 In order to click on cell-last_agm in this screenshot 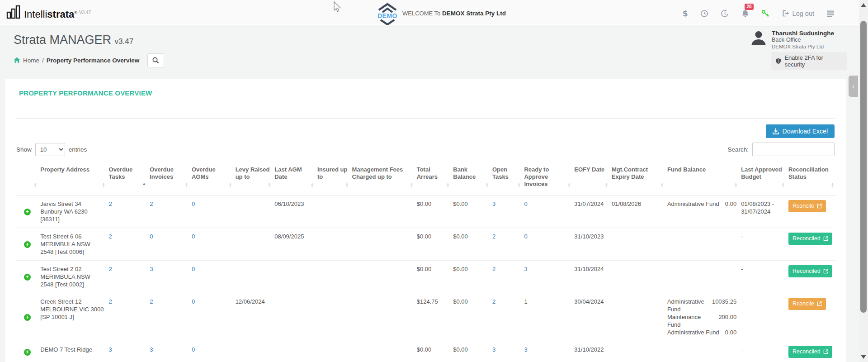, I will do `click(294, 317)`.